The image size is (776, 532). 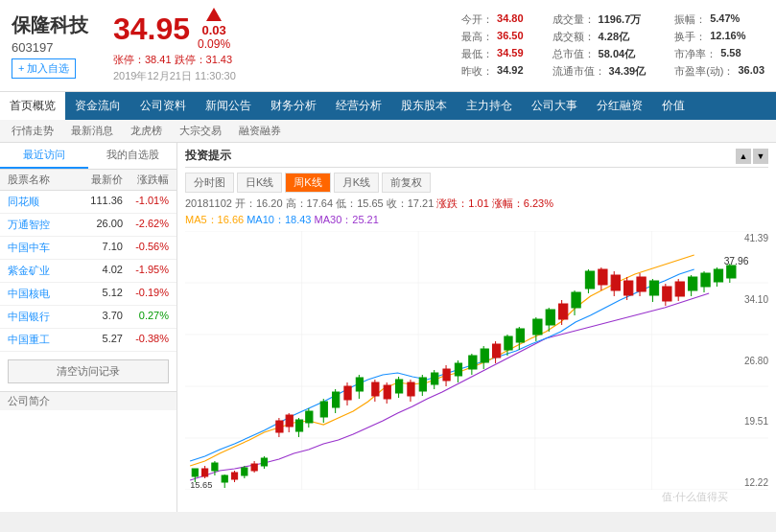 I want to click on y-label-bottom: 12.22, so click(x=756, y=483).